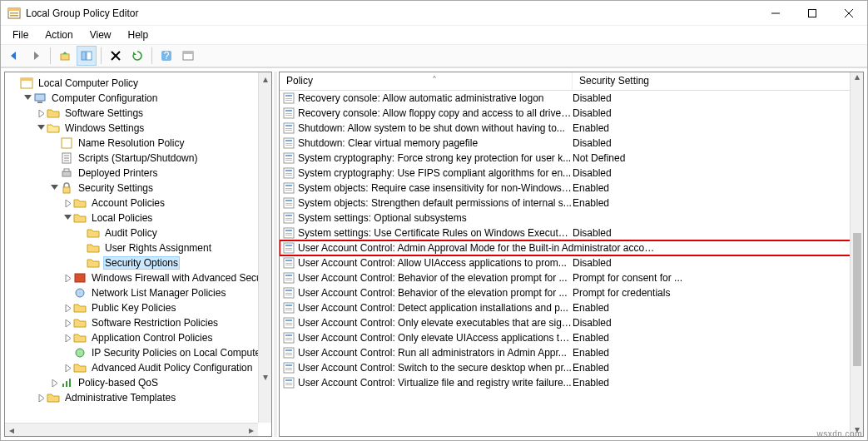 This screenshot has height=441, width=868. I want to click on policy-row: User Account Control: Run all administra…, so click(571, 353).